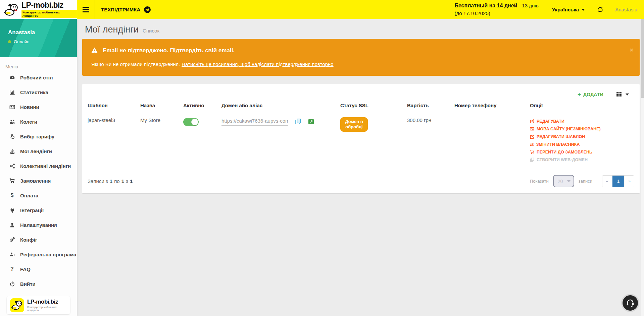  What do you see at coordinates (111, 141) in the screenshot?
I see `cell-template: japan-steel3` at bounding box center [111, 141].